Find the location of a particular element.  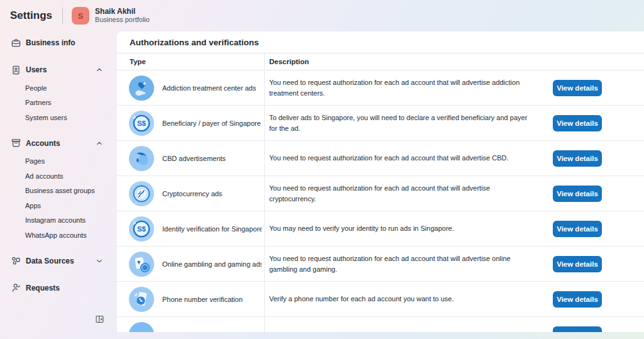

type-cell: Addiction treatment center ads is located at coordinates (191, 88).